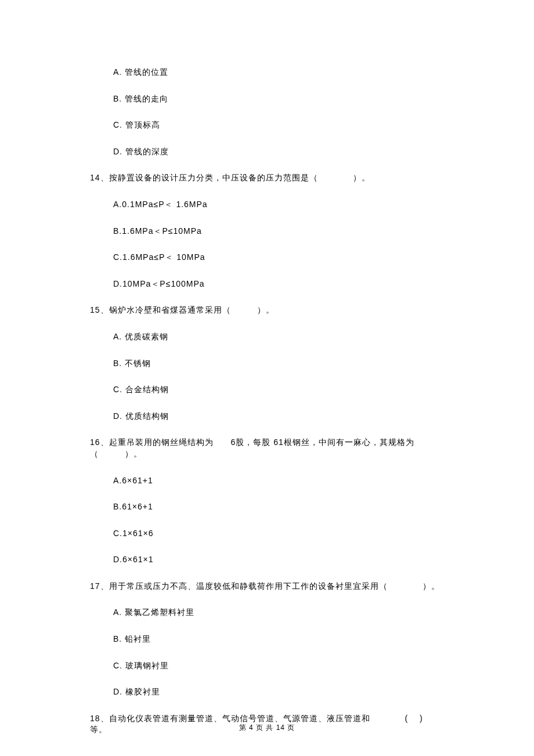  I want to click on q15-option-b: B. 不锈钢, so click(280, 364).